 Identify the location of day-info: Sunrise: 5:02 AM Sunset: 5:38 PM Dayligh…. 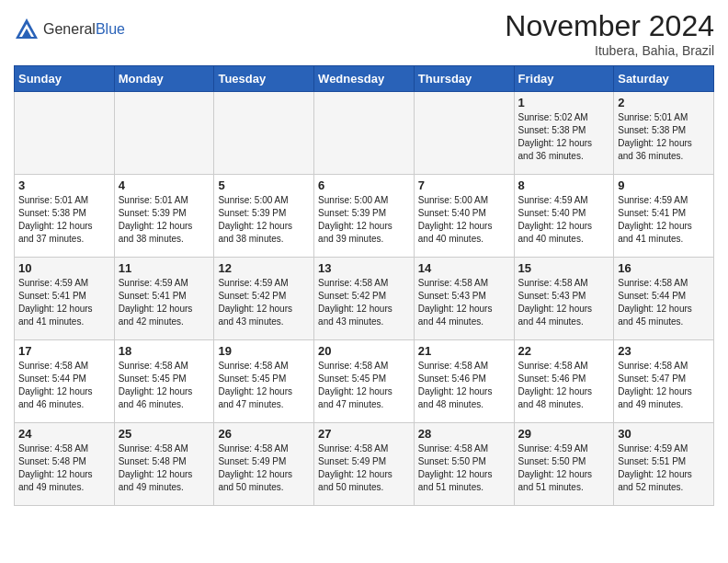
(564, 137).